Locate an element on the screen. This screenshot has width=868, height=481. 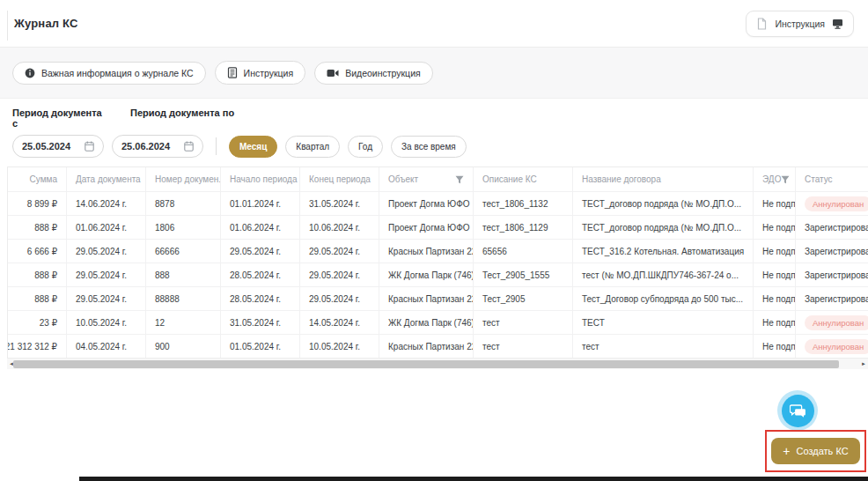
period-button-quarter: Квартал is located at coordinates (313, 146).